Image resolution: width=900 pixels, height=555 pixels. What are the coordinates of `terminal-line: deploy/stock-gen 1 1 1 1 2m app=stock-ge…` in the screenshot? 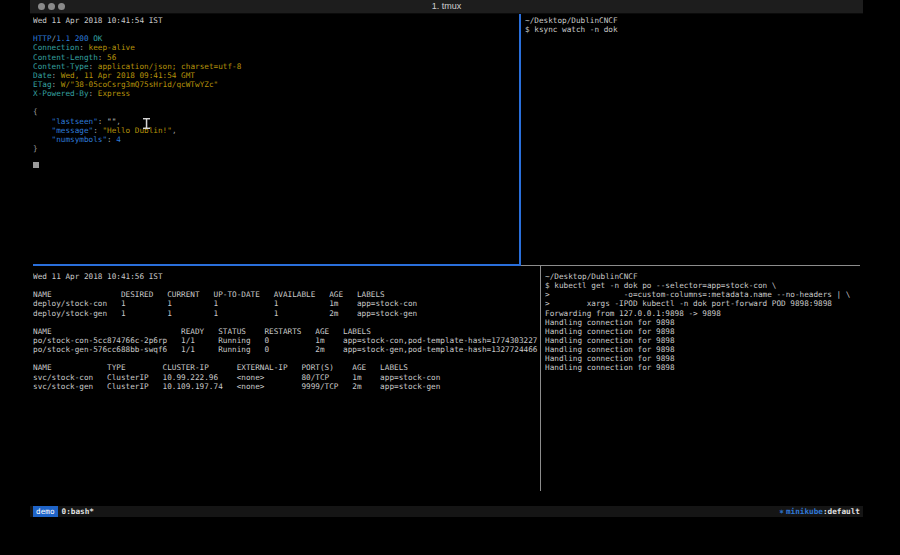 It's located at (286, 314).